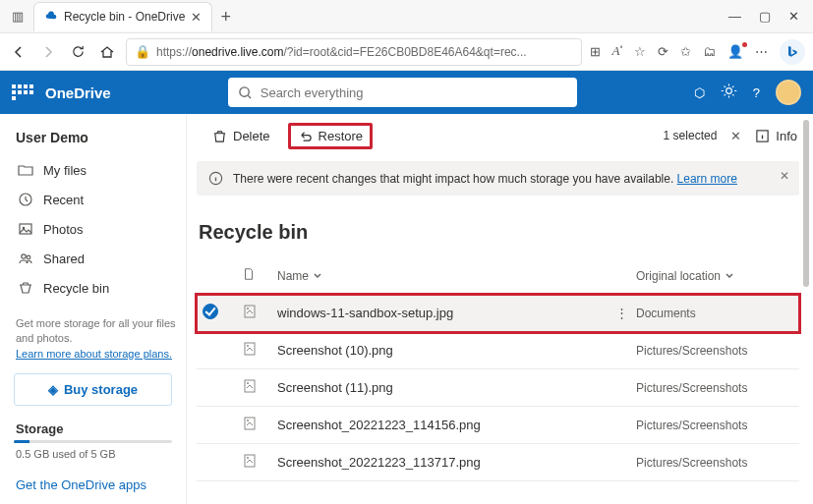  I want to click on forward-button, so click(48, 52).